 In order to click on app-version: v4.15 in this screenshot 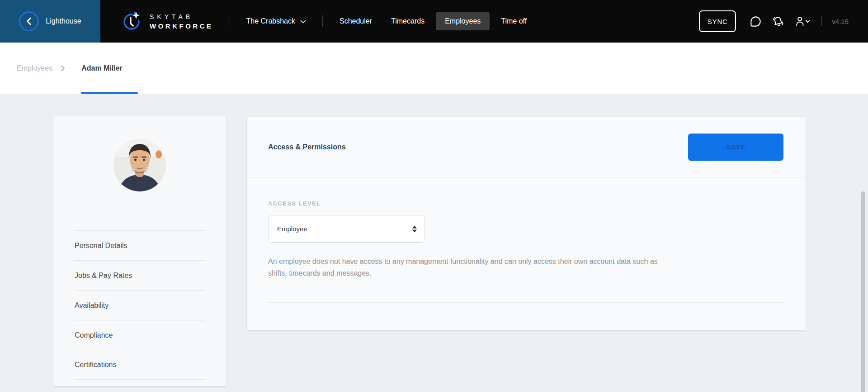, I will do `click(840, 22)`.